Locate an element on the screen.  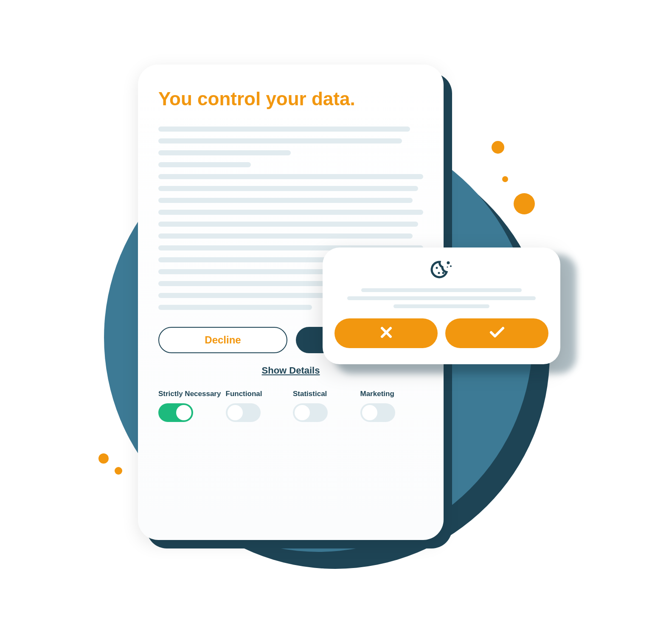
toggle-statistical: Statistical is located at coordinates (324, 406).